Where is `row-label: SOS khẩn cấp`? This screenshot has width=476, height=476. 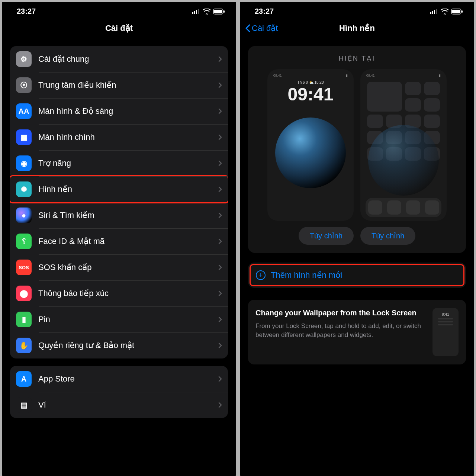 row-label: SOS khẩn cấp is located at coordinates (128, 267).